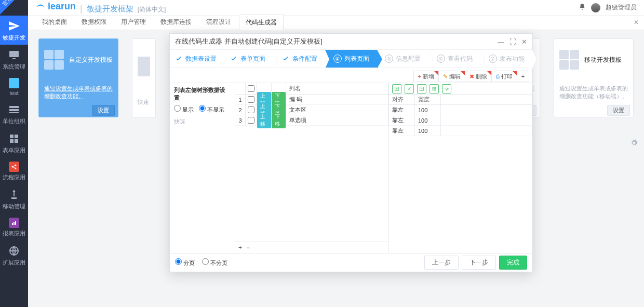 The image size is (644, 307). Describe the element at coordinates (397, 89) in the screenshot. I see `tool-1-icon` at that location.